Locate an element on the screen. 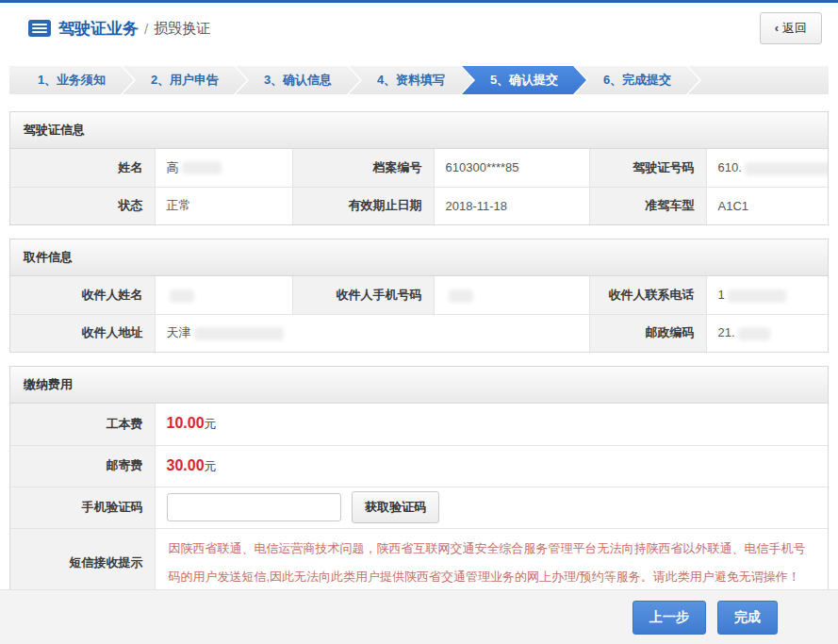  postal-code-label: 邮政编码 is located at coordinates (648, 333).